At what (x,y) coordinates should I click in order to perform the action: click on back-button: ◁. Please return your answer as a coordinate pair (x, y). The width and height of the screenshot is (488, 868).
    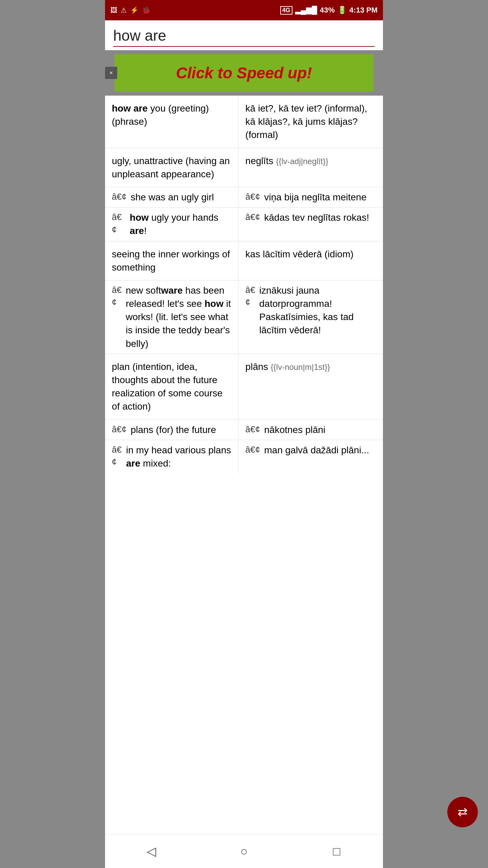
    Looking at the image, I should click on (151, 851).